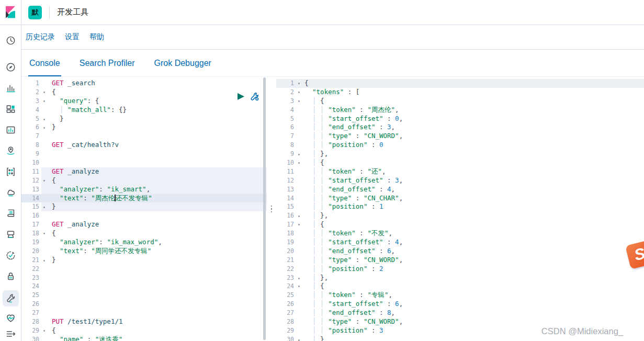 This screenshot has width=644, height=341. Describe the element at coordinates (144, 269) in the screenshot. I see `request-line: 22` at that location.